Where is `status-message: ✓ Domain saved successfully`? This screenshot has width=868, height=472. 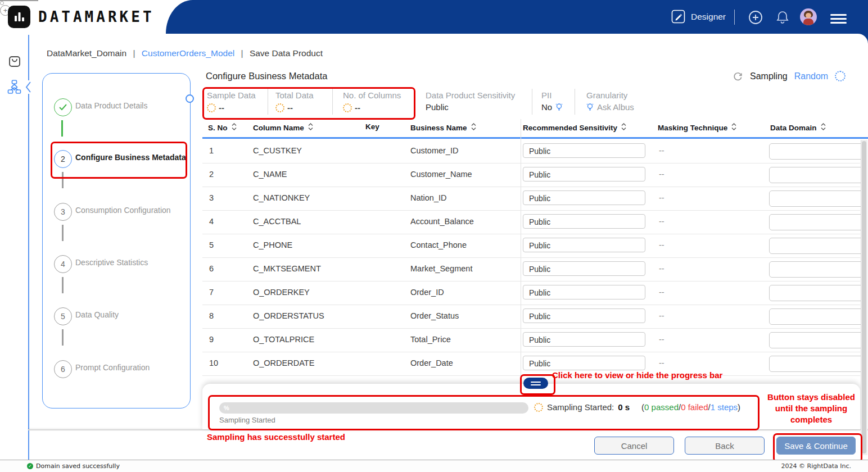 status-message: ✓ Domain saved successfully is located at coordinates (73, 466).